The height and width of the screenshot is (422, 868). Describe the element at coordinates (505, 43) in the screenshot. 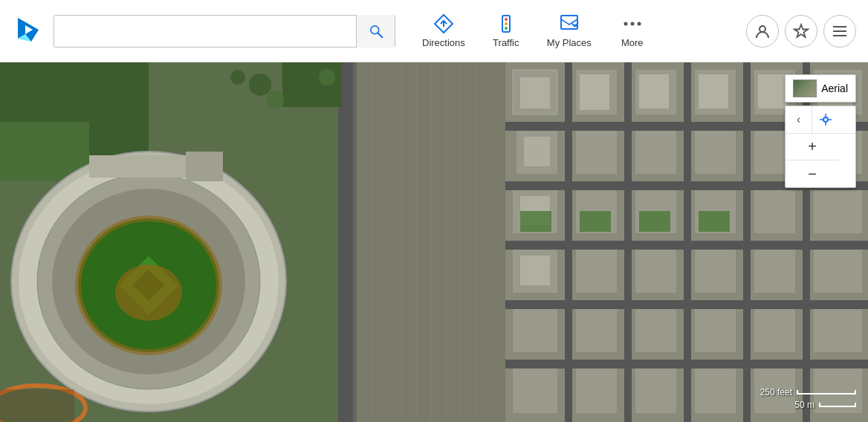

I see `nav-label-traffic: Traffic` at that location.